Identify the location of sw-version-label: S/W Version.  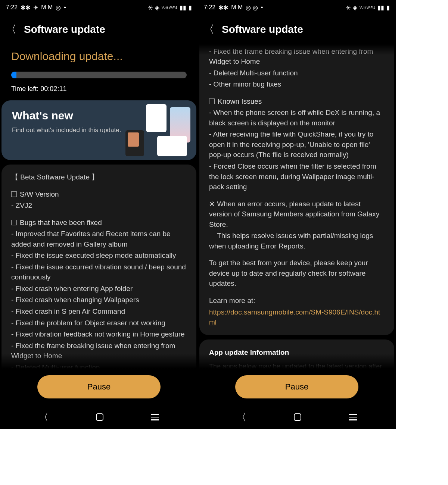
(40, 194).